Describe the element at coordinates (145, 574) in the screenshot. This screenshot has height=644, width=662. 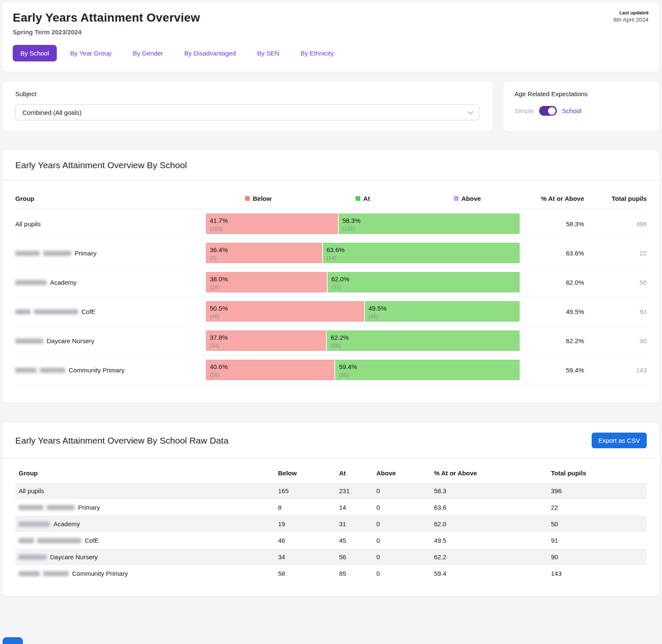
I see `raw-group: Community Primary` at that location.